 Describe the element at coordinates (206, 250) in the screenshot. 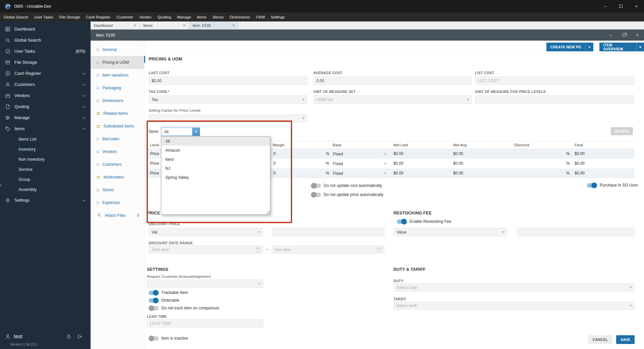

I see `discount-start-date-input: Start date` at that location.